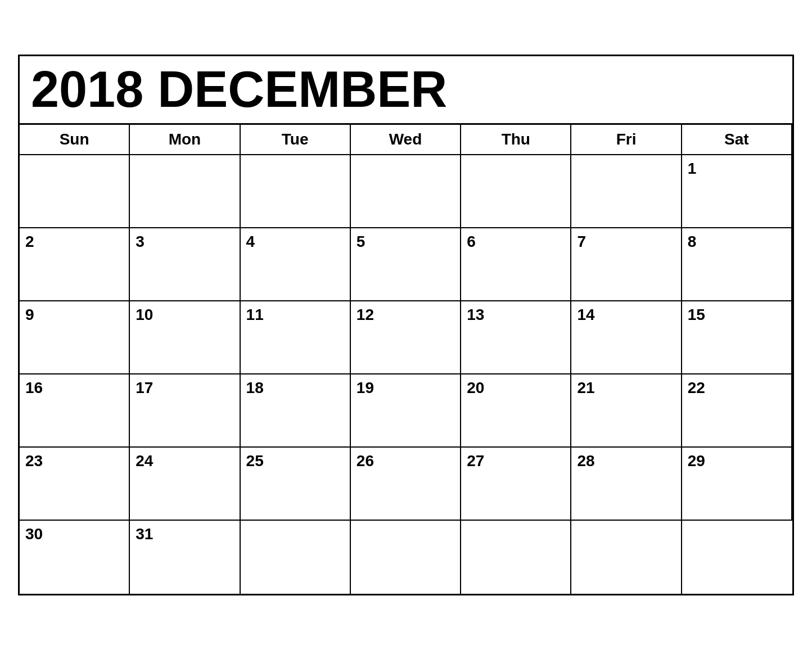 This screenshot has width=812, height=650. Describe the element at coordinates (737, 461) in the screenshot. I see `day-number: 29` at that location.